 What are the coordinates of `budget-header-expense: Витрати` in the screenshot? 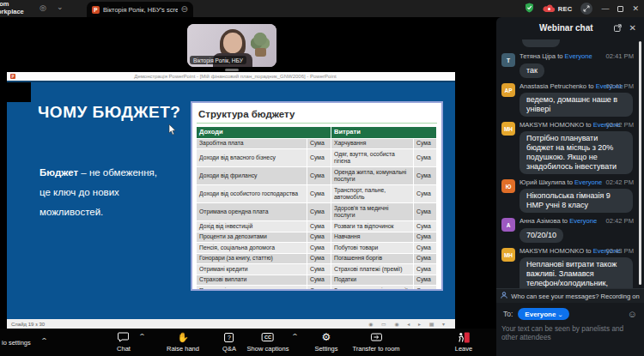 It's located at (384, 132).